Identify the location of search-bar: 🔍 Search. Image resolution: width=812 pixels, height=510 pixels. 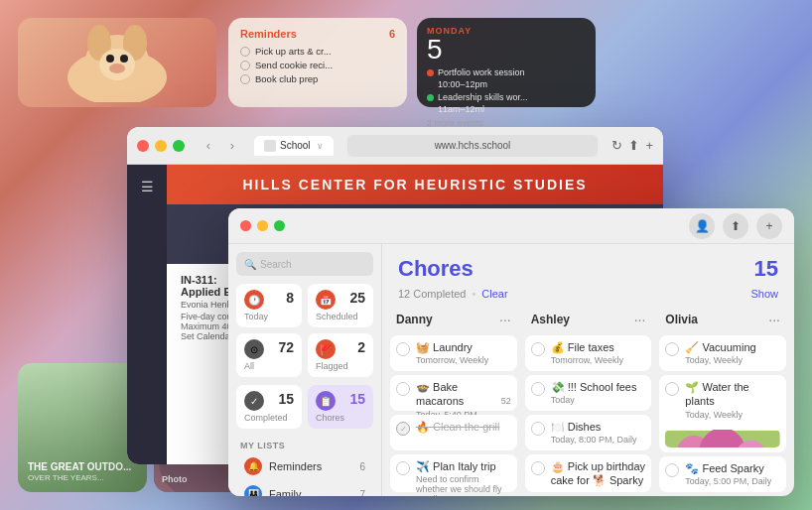
(305, 264).